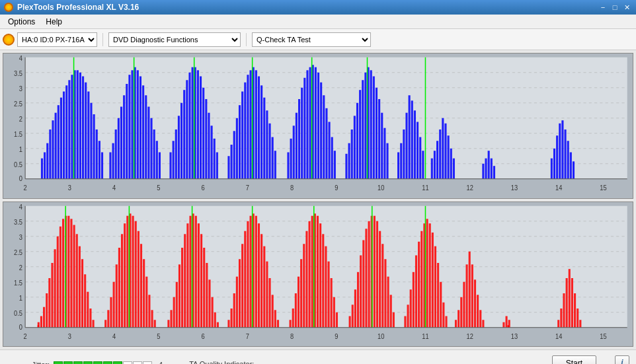 The image size is (636, 364). Describe the element at coordinates (221, 362) in the screenshot. I see `ta-quality-section: TA Quality Indicator: Very Good` at that location.